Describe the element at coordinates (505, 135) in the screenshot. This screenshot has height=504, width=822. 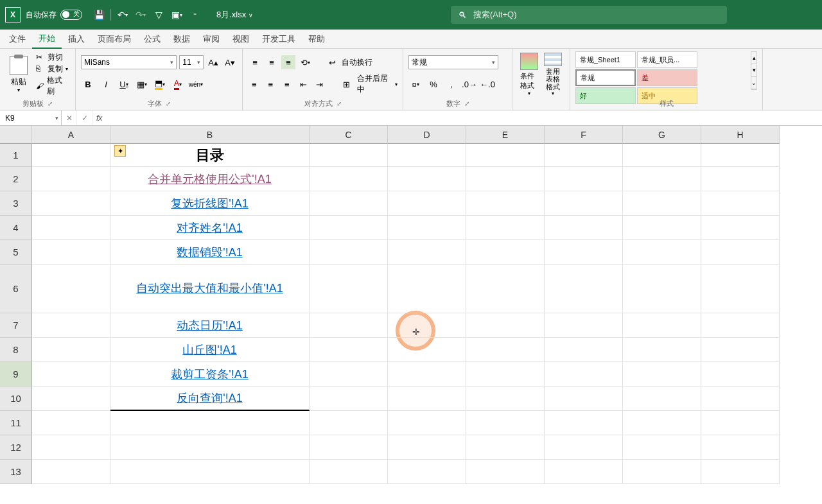
I see `col-header-e: E` at that location.